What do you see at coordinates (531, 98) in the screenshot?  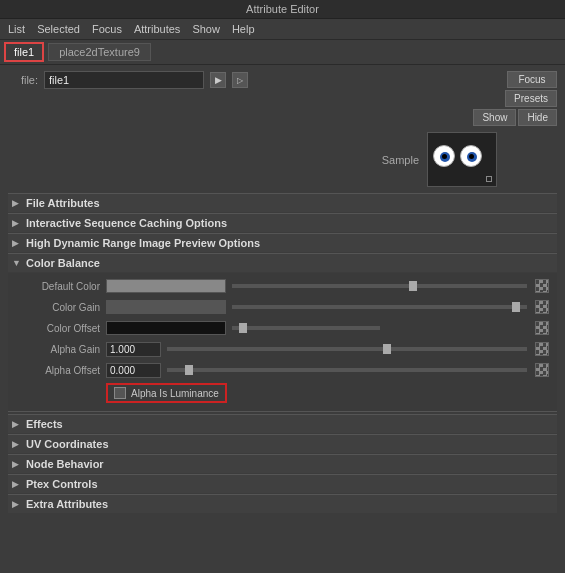 I see `presets-button: Presets` at bounding box center [531, 98].